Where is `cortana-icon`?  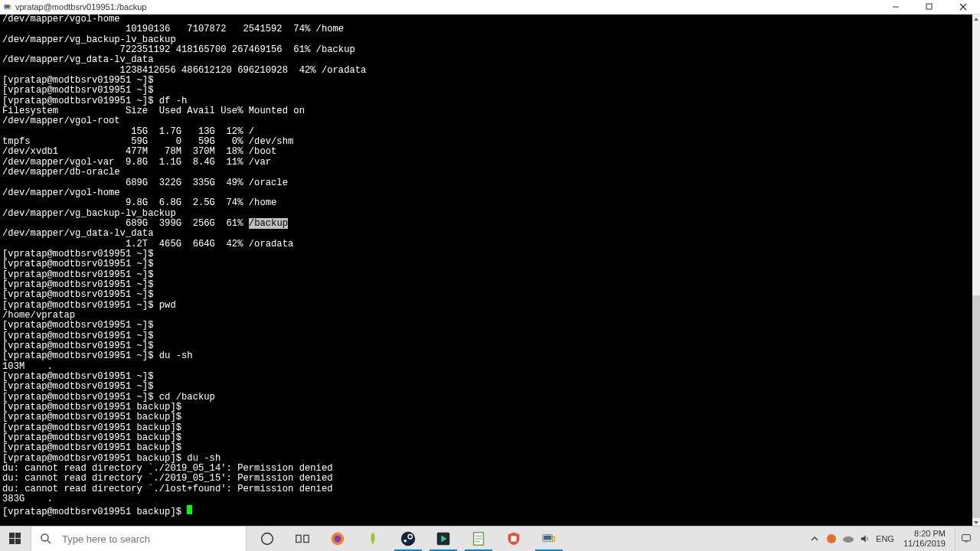
cortana-icon is located at coordinates (267, 539).